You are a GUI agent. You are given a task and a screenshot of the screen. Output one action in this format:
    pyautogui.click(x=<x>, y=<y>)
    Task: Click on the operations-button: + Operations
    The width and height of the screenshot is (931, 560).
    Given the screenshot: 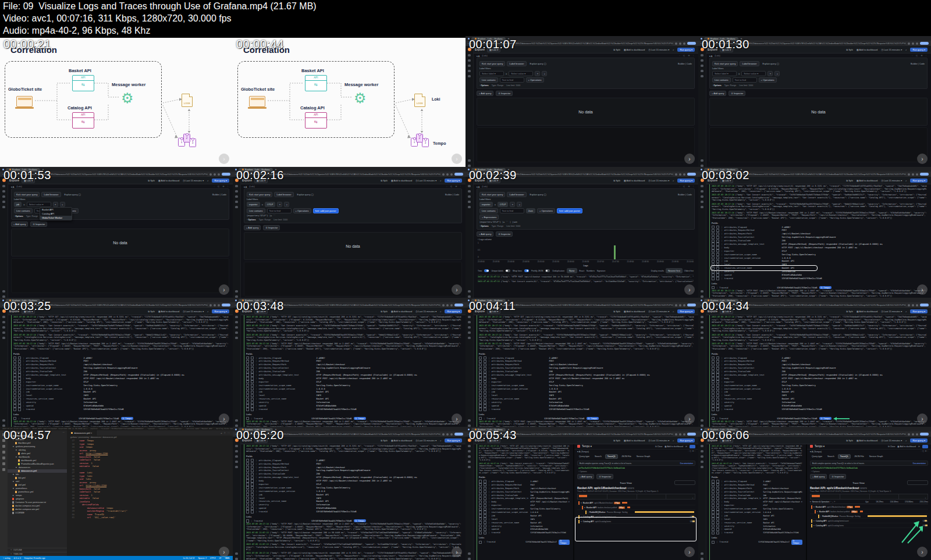 What is the action you would take?
    pyautogui.click(x=768, y=80)
    